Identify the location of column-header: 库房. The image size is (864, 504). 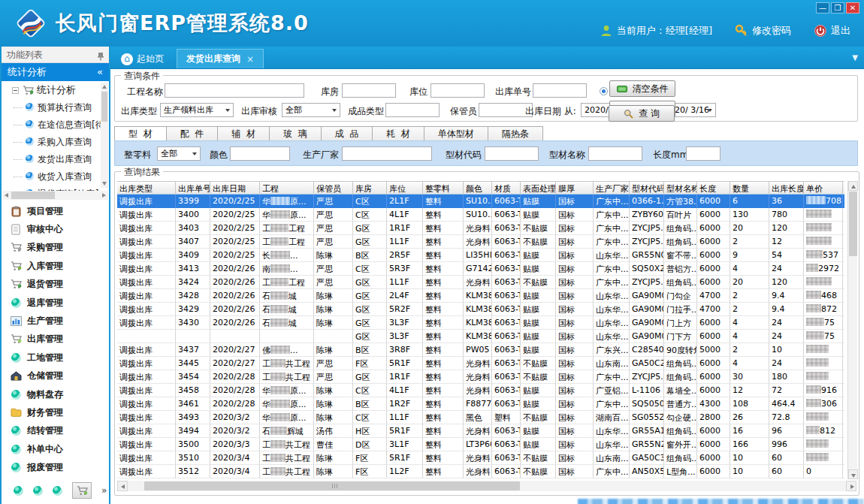
(370, 188).